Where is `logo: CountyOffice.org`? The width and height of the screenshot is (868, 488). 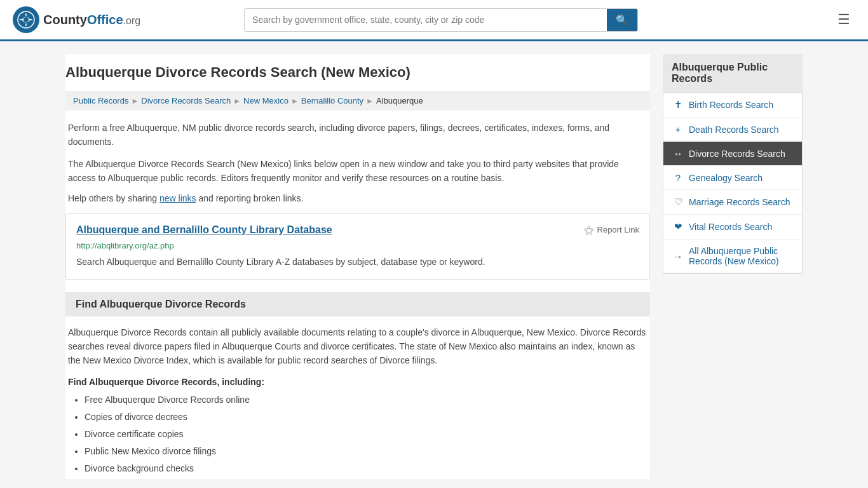
logo: CountyOffice.org is located at coordinates (76, 20).